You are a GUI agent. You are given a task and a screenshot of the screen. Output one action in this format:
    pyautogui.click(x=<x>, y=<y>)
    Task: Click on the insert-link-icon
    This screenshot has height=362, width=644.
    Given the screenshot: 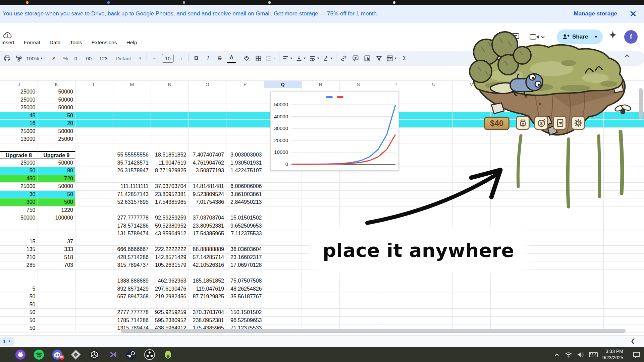 What is the action you would take?
    pyautogui.click(x=344, y=58)
    